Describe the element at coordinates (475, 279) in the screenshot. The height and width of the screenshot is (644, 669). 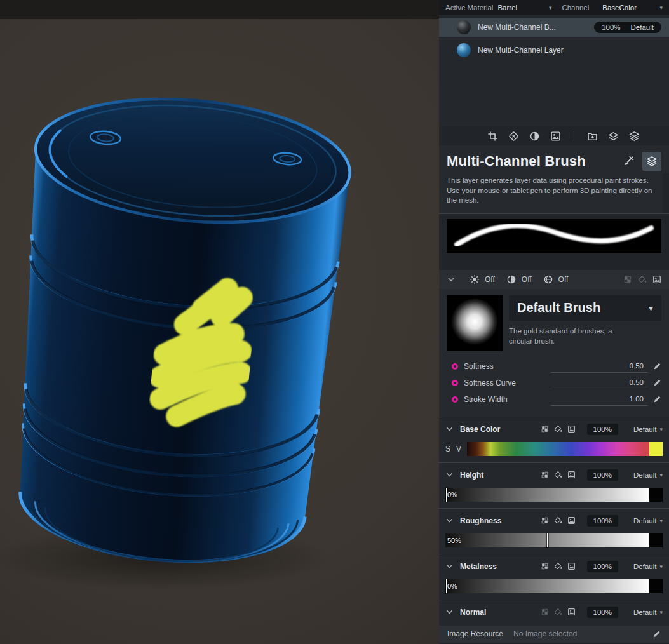
I see `lighting-toggle-icon` at that location.